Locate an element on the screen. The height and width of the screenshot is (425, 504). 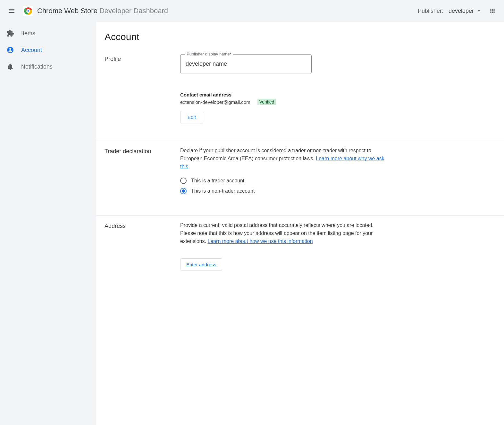
sidebar-item-label: Items is located at coordinates (28, 33).